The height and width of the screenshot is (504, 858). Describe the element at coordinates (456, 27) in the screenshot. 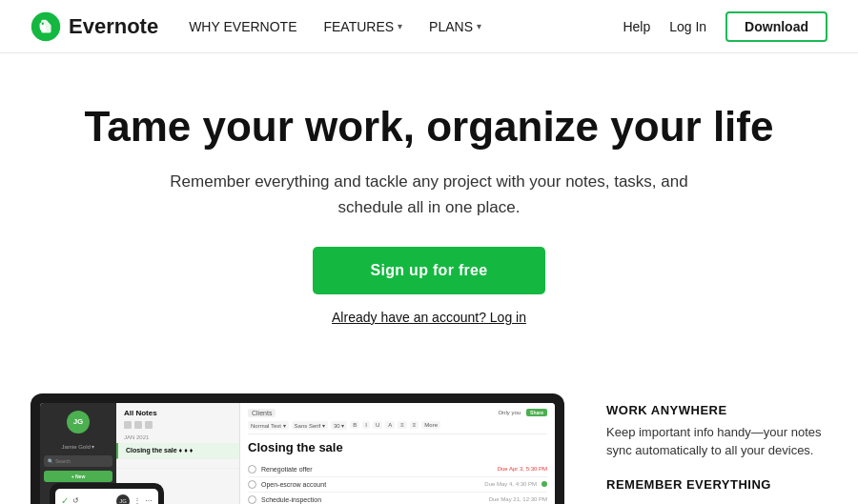

I see `nav-plans: PLANS ▾` at that location.